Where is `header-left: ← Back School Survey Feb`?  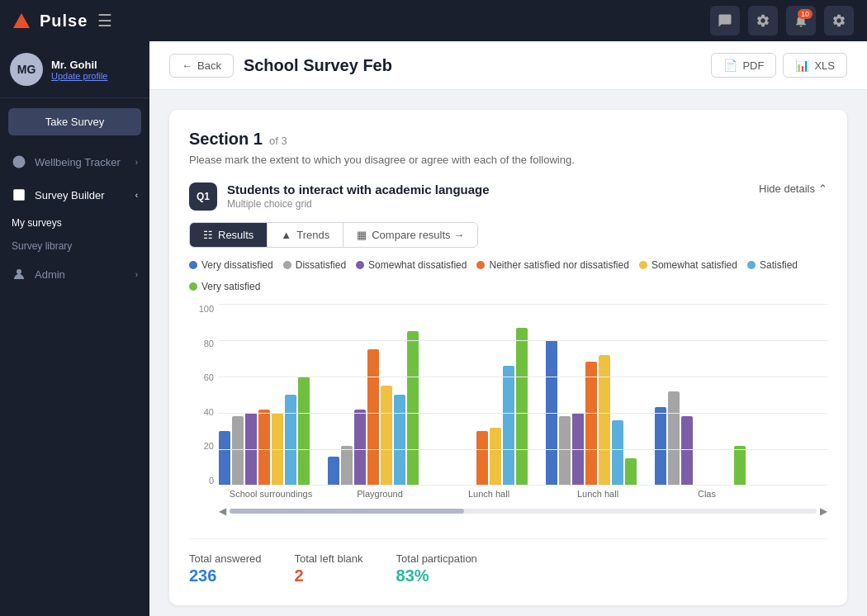 header-left: ← Back School Survey Feb is located at coordinates (281, 66).